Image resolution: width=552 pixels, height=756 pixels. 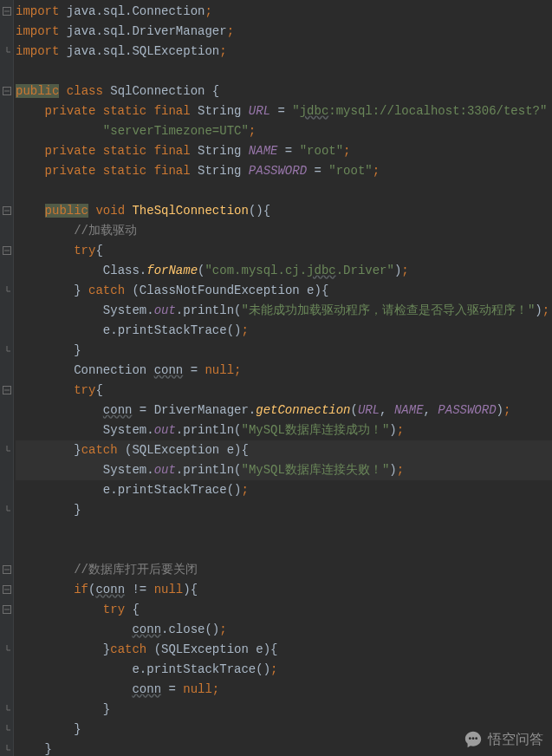 I want to click on code-line: conn.close();, so click(x=284, y=629).